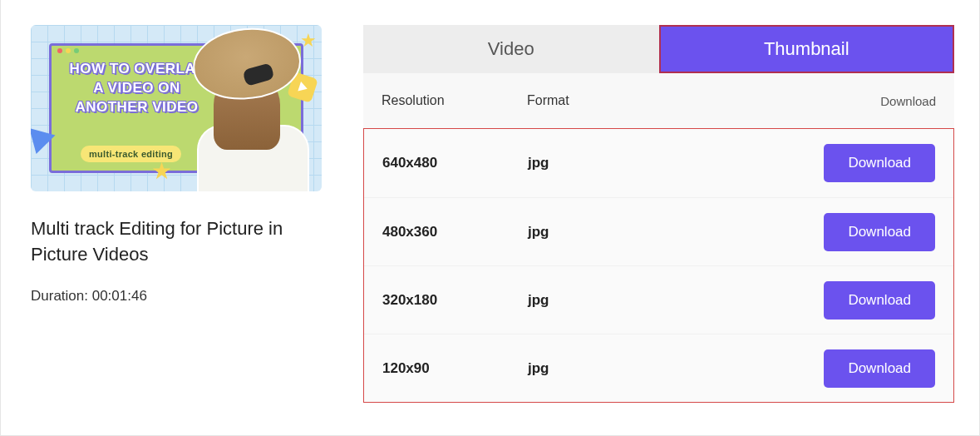  I want to click on resolution-value: 480x360, so click(456, 232).